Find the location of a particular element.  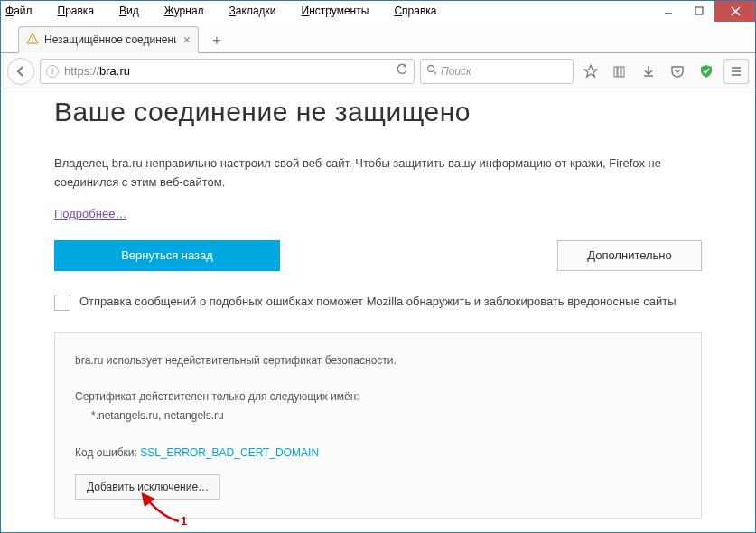

button-row: Вернуться назад Дополнительно is located at coordinates (378, 256).